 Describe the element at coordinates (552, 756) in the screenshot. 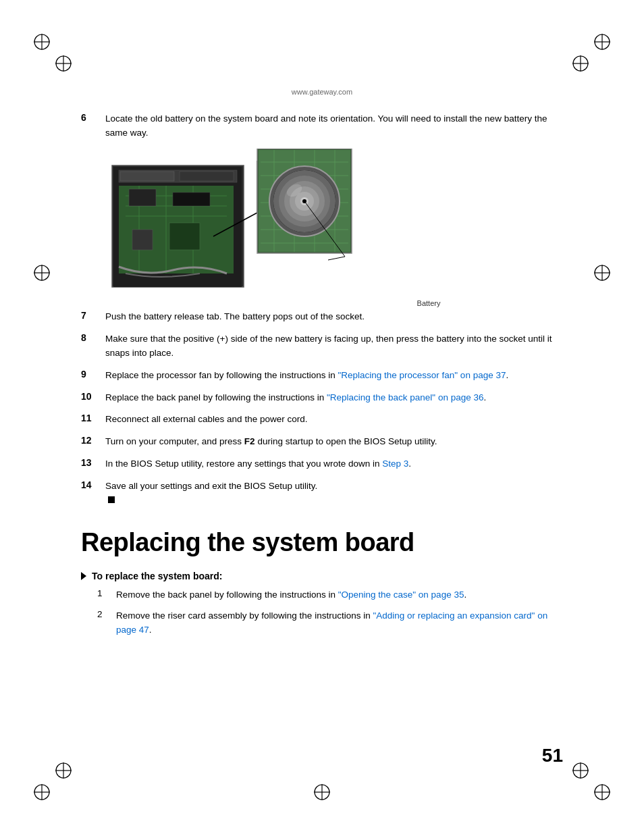

I see `page-number: 51` at that location.